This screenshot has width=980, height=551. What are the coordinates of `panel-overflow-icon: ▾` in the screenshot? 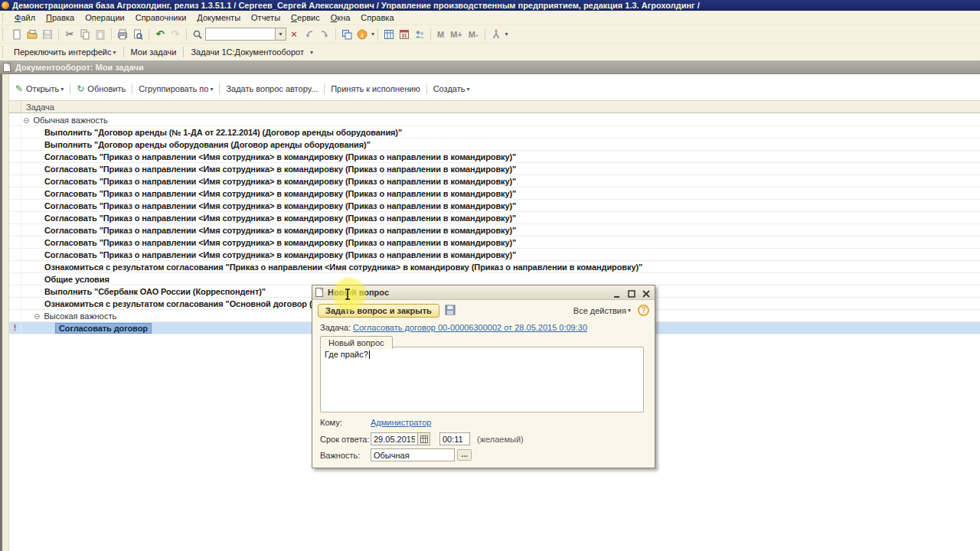 It's located at (312, 52).